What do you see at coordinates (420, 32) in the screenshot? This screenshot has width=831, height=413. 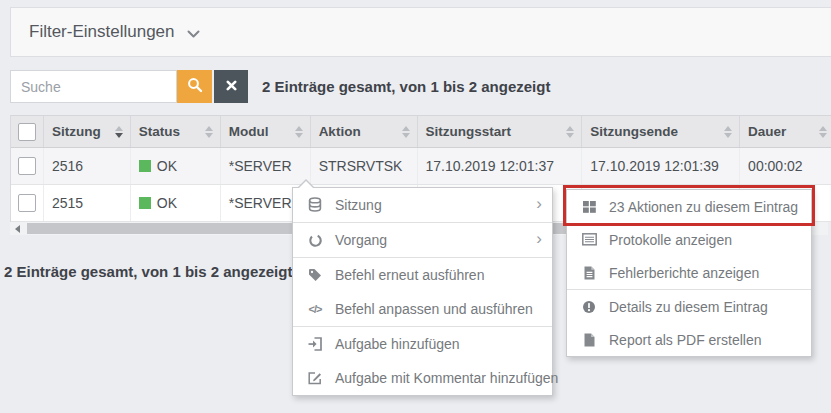 I see `filter-settings-header: Filter-Einstellungen` at bounding box center [420, 32].